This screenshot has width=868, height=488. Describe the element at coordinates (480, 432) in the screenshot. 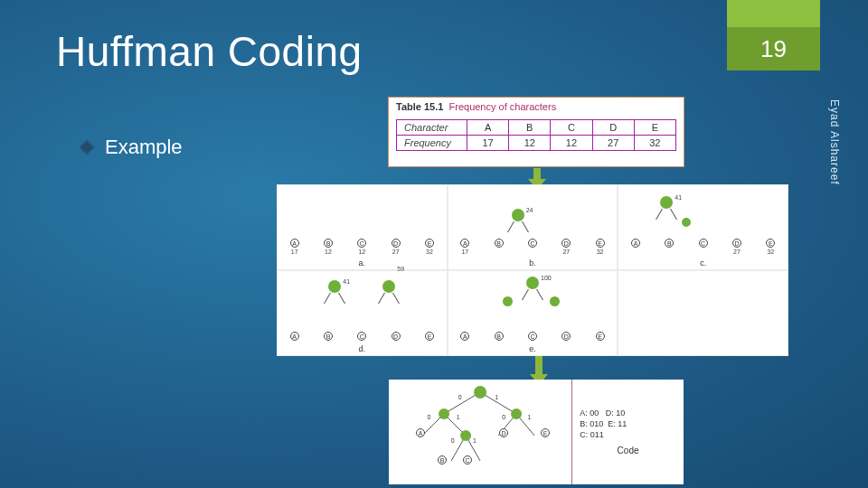

I see `final-tree: 0 1 0 1 0 1 0 1 A D E B C` at that location.